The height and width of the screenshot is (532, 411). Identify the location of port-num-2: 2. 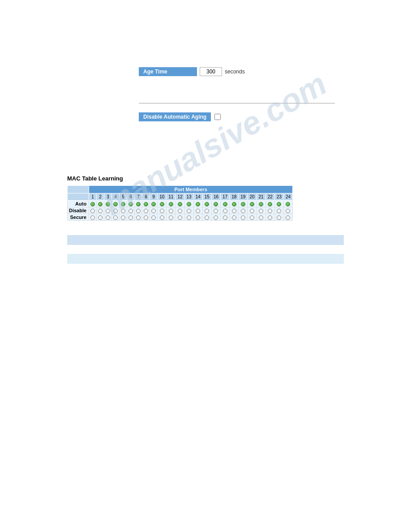
(100, 197).